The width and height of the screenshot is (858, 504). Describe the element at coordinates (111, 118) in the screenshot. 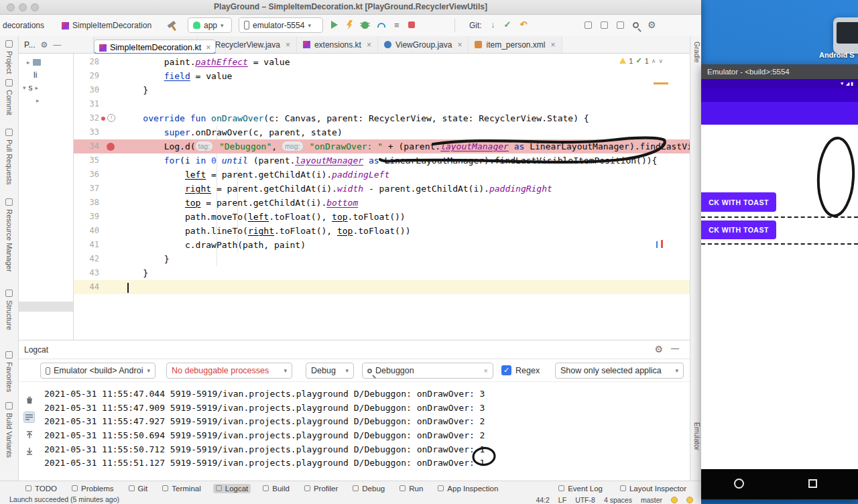

I see `override-marker-icon: ↑` at that location.